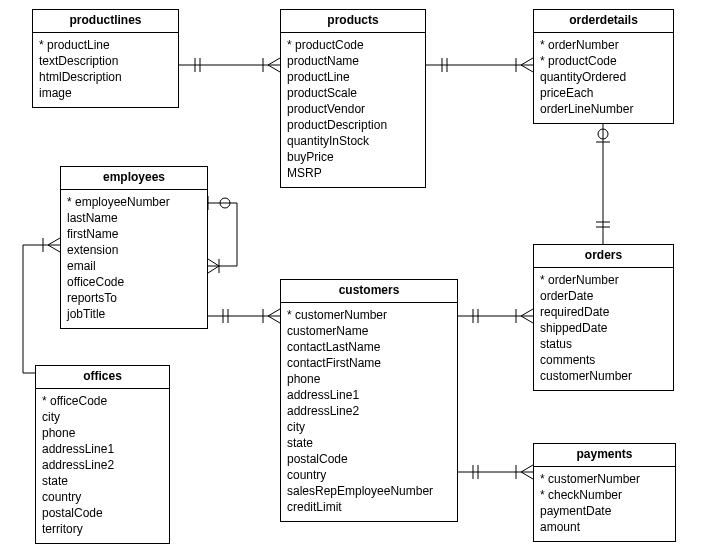 This screenshot has height=560, width=701. Describe the element at coordinates (604, 93) in the screenshot. I see `field: priceEach` at that location.